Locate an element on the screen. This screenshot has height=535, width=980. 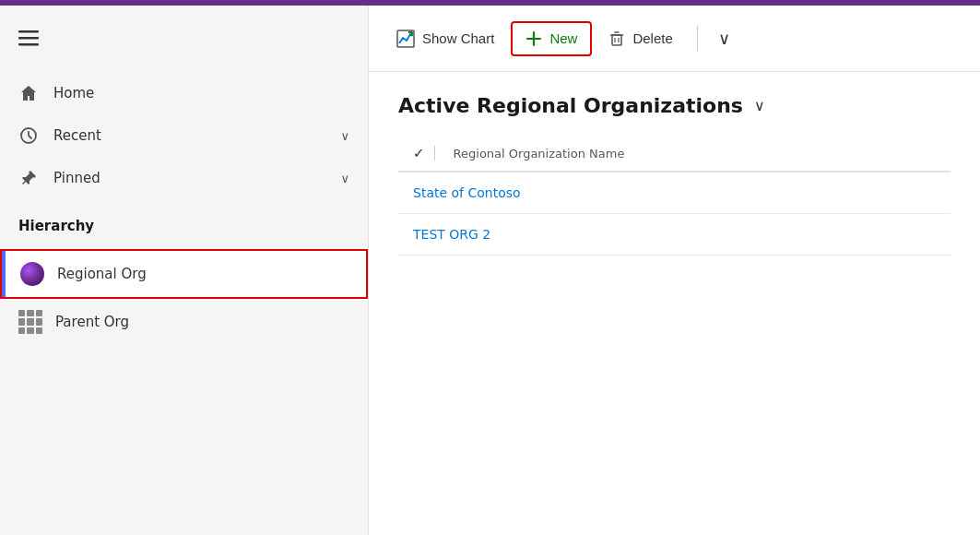
home-icon is located at coordinates (29, 93).